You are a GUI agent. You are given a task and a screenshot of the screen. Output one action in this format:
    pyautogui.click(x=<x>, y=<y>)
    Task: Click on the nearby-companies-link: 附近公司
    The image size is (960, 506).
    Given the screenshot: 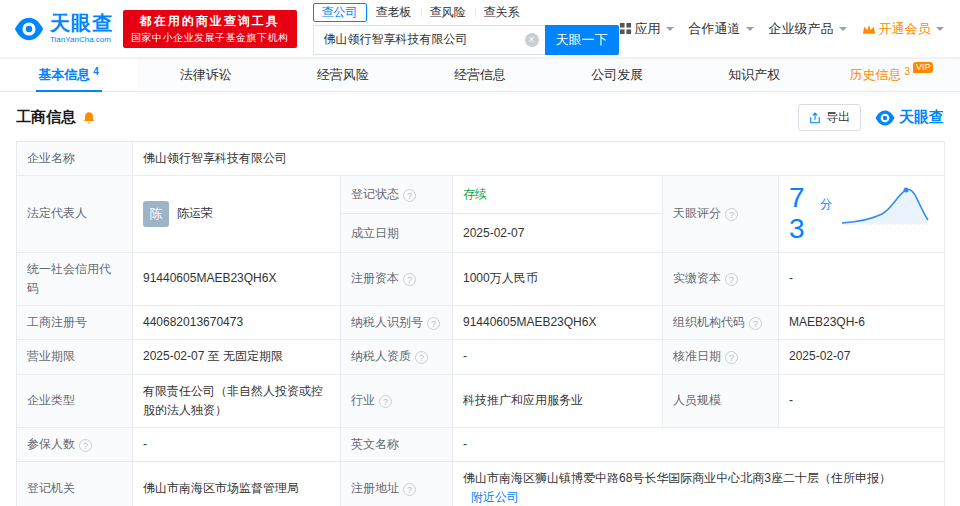 What is the action you would take?
    pyautogui.click(x=495, y=497)
    